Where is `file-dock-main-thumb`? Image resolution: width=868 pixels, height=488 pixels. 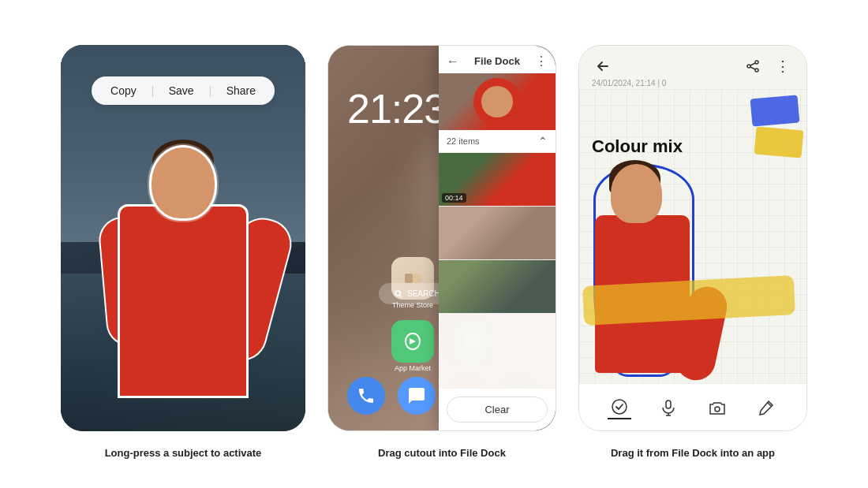 file-dock-main-thumb is located at coordinates (497, 102).